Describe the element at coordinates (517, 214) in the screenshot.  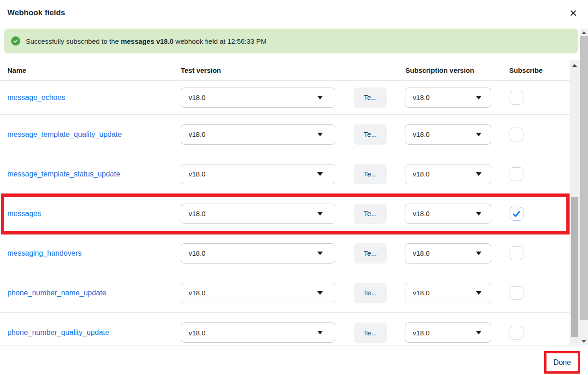
I see `check-icon` at that location.